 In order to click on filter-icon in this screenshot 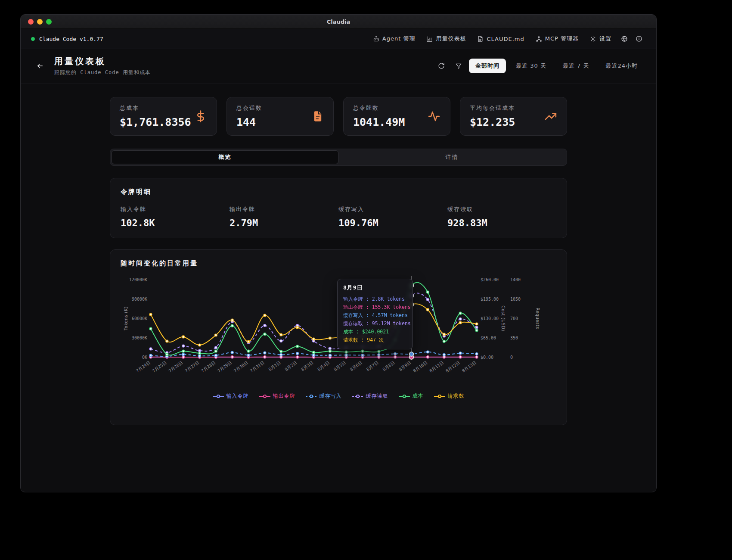, I will do `click(459, 66)`.